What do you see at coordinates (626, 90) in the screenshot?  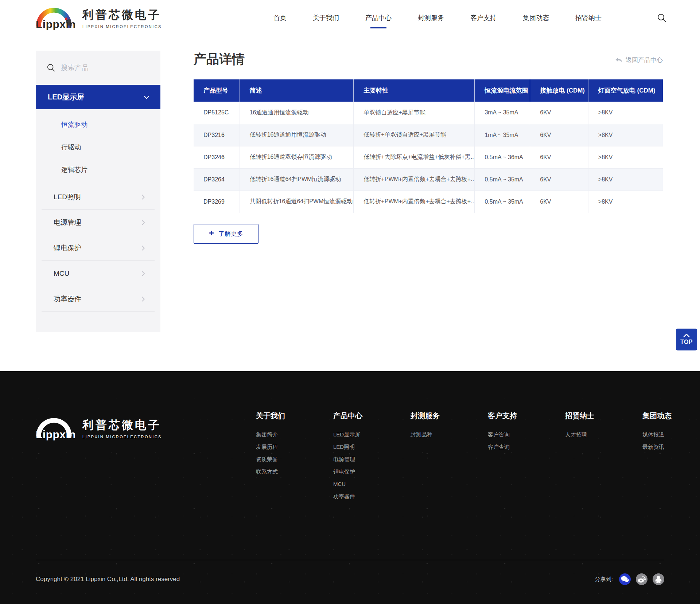 I see `table-header-cell: 灯面空气放电 (CDM)` at bounding box center [626, 90].